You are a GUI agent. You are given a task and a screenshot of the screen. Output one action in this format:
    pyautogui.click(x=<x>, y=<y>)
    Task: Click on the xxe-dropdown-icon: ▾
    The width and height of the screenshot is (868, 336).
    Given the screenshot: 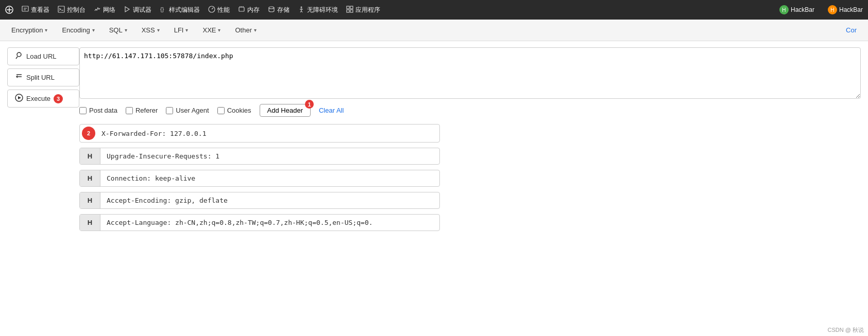 What is the action you would take?
    pyautogui.click(x=219, y=30)
    